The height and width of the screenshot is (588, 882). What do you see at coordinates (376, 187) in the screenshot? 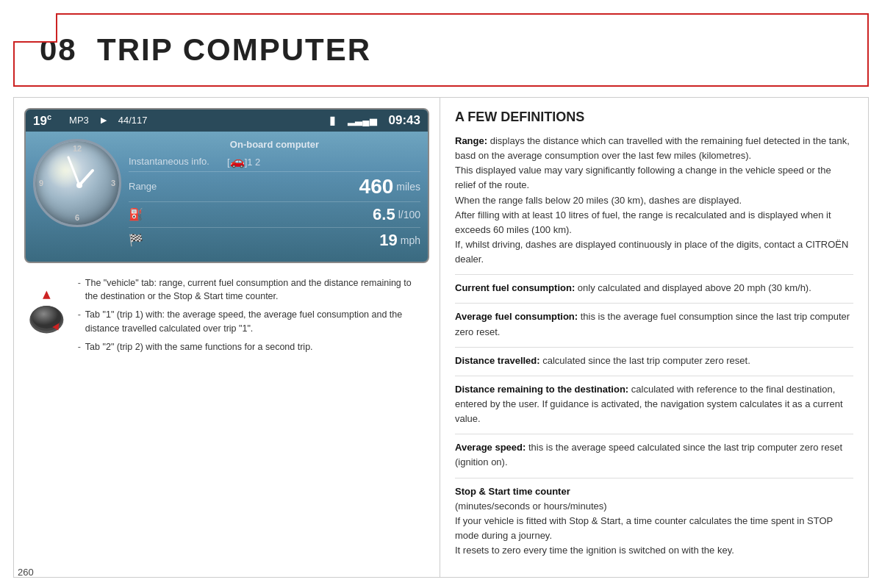
I see `range-value: 460` at bounding box center [376, 187].